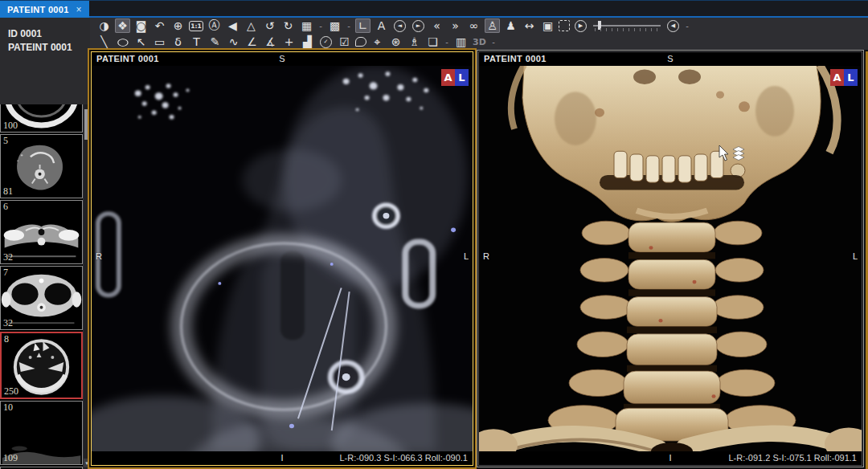 This screenshot has height=469, width=868. What do you see at coordinates (270, 26) in the screenshot?
I see `rotate-ccw-icon: ↺` at bounding box center [270, 26].